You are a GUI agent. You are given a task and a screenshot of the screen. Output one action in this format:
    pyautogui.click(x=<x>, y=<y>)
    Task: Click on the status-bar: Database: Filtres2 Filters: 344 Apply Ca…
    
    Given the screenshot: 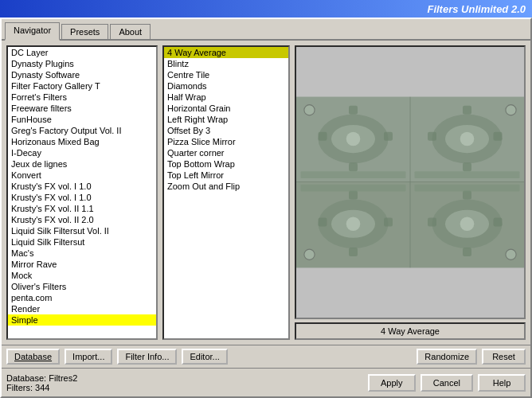 What is the action you would take?
    pyautogui.click(x=266, y=382)
    